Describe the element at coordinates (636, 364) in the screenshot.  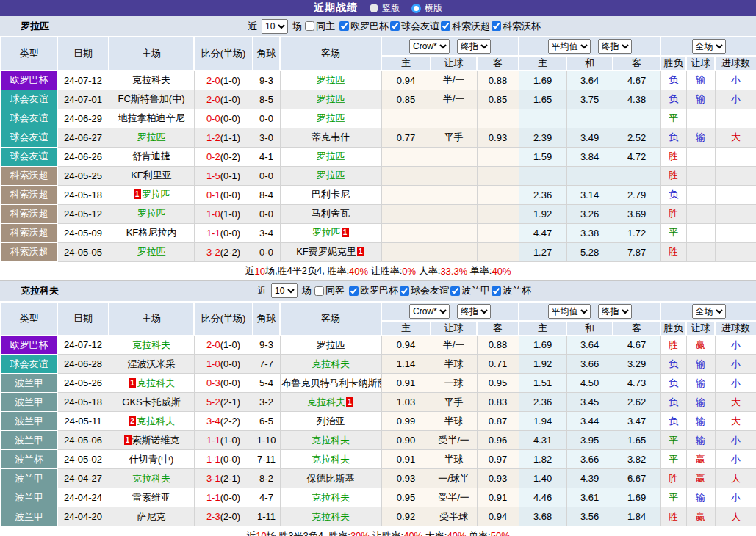
I see `avg-away-cell: 3.29` at that location.